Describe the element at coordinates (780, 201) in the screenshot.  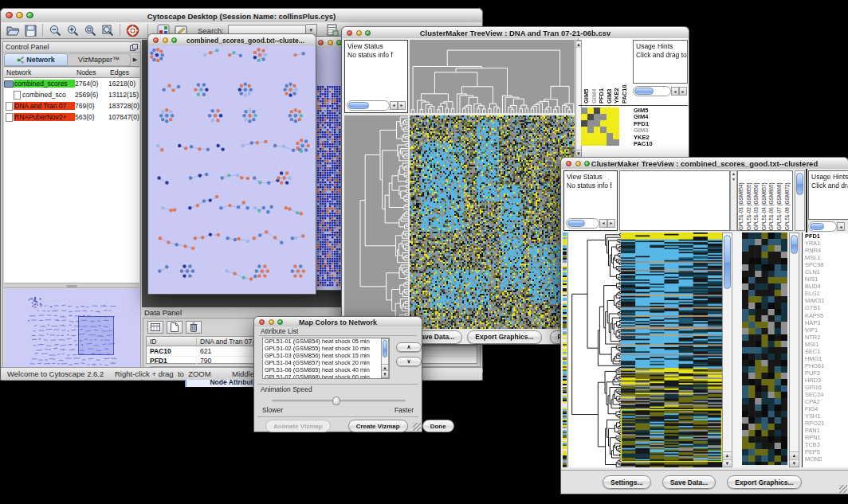
I see `column-label: GPL51-07 (GSM868)` at that location.